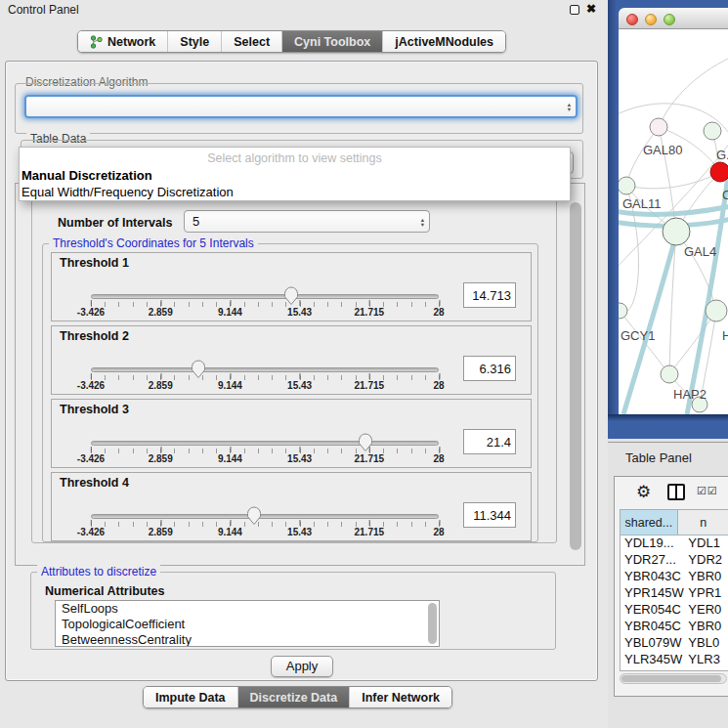  What do you see at coordinates (674, 670) in the screenshot?
I see `table-row: YIL052C YIL0` at bounding box center [674, 670].